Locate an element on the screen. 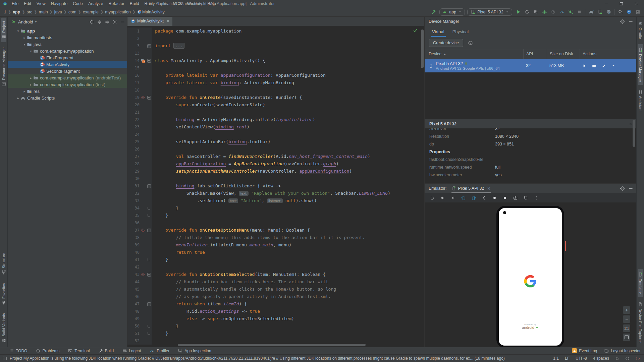 The height and width of the screenshot is (362, 644). breadcrumb-item-MainActivity: MainActivity is located at coordinates (154, 12).